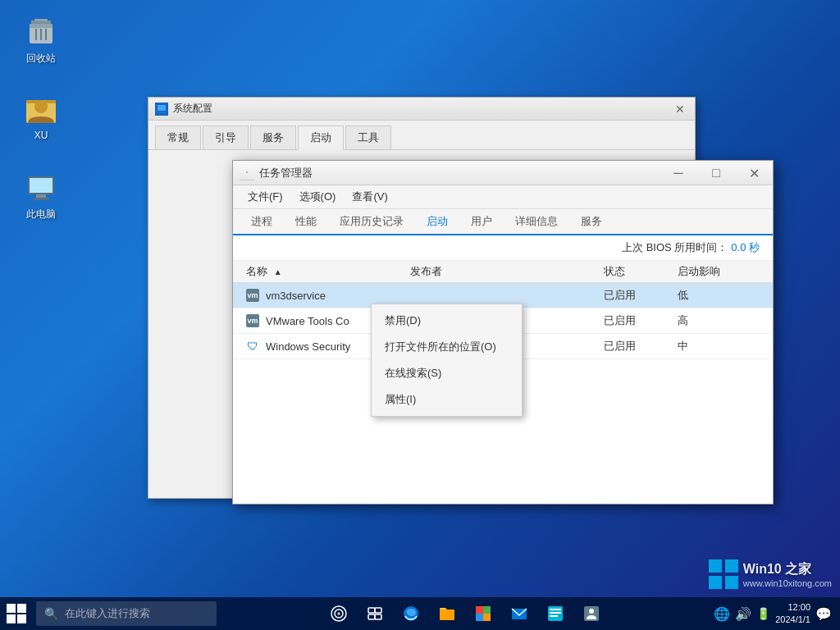 The width and height of the screenshot is (840, 630). What do you see at coordinates (555, 614) in the screenshot?
I see `taskbar-app1-button` at bounding box center [555, 614].